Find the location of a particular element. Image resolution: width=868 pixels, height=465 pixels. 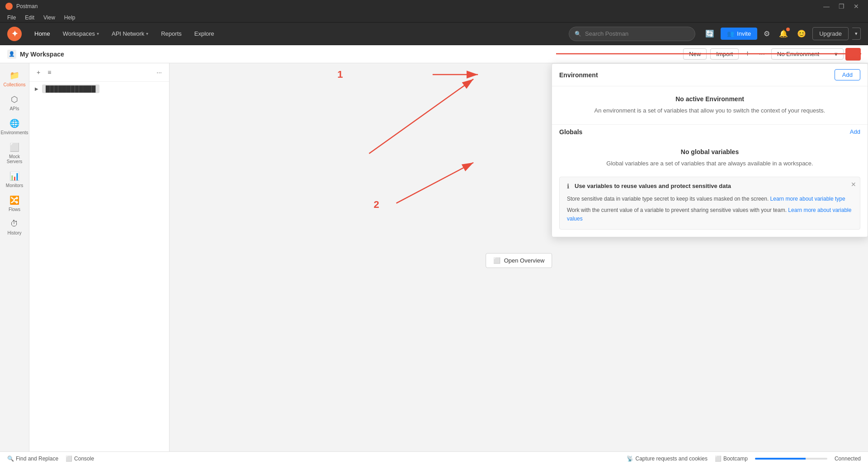

sidebar-item-environments: 🌐 Environments is located at coordinates (14, 127).